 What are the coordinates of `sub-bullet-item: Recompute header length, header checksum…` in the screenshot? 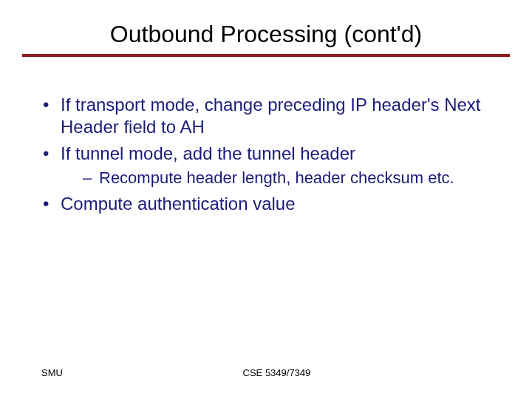 It's located at (279, 178).